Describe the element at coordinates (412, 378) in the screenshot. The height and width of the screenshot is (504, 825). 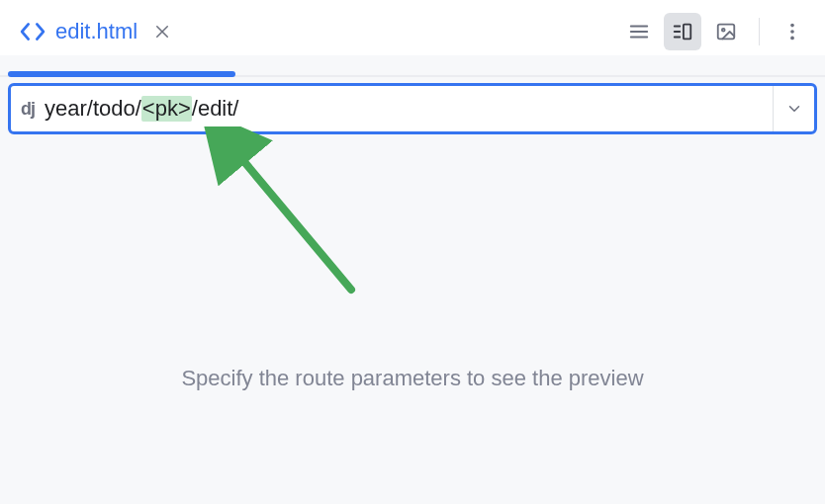
I see `preview-empty-message: Specify the route parameters to see the …` at that location.